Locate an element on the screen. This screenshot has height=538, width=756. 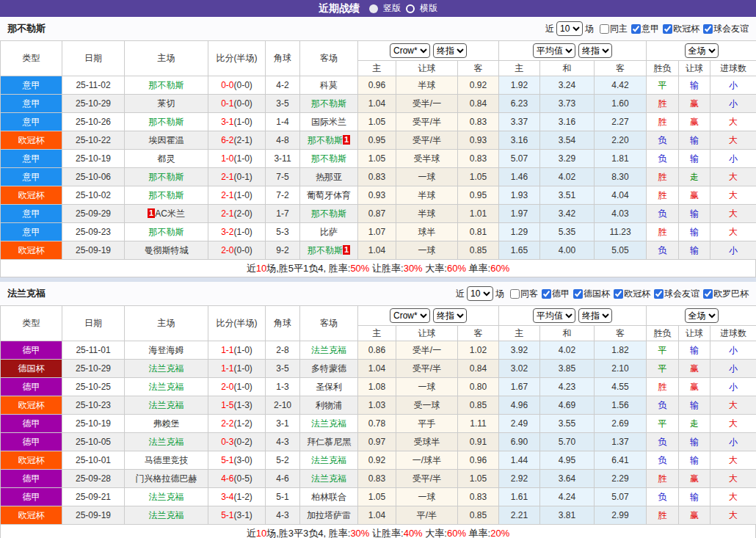
handicap-cell: 一/球半 is located at coordinates (427, 461).